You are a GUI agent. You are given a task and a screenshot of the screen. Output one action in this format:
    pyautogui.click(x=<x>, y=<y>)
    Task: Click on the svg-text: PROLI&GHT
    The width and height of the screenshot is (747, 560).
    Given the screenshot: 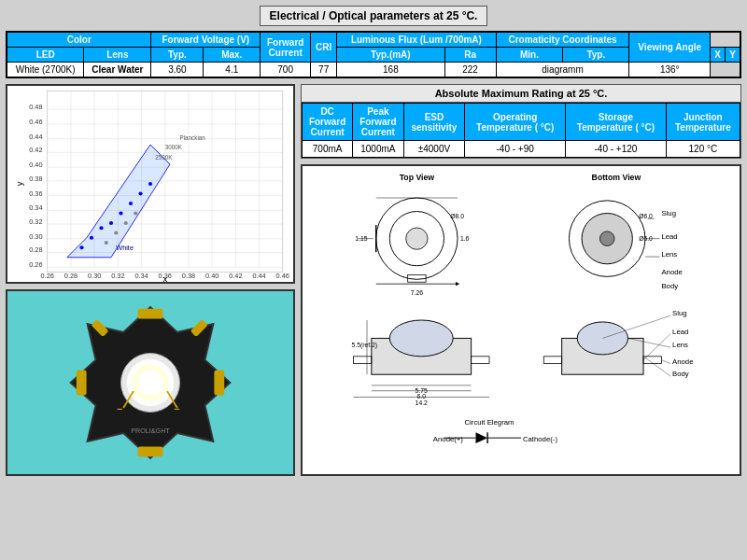 What is the action you would take?
    pyautogui.click(x=150, y=431)
    